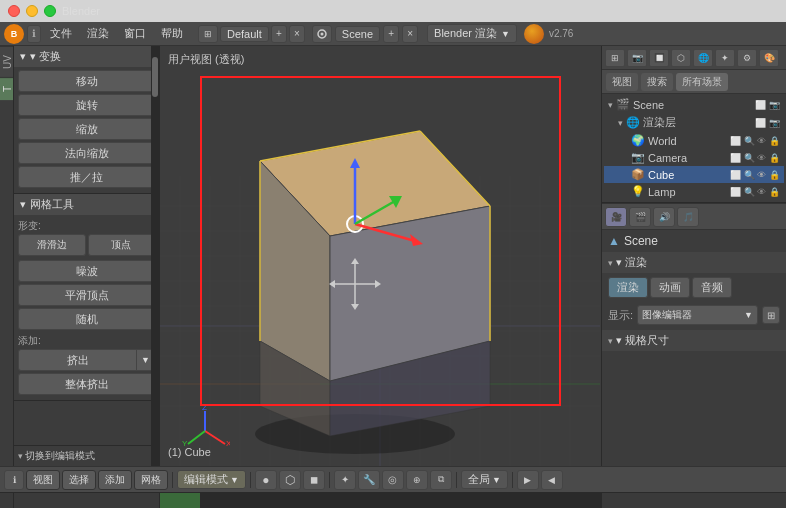 This screenshot has height=508, width=786. I want to click on props-scene-icon: ▲, so click(614, 241).